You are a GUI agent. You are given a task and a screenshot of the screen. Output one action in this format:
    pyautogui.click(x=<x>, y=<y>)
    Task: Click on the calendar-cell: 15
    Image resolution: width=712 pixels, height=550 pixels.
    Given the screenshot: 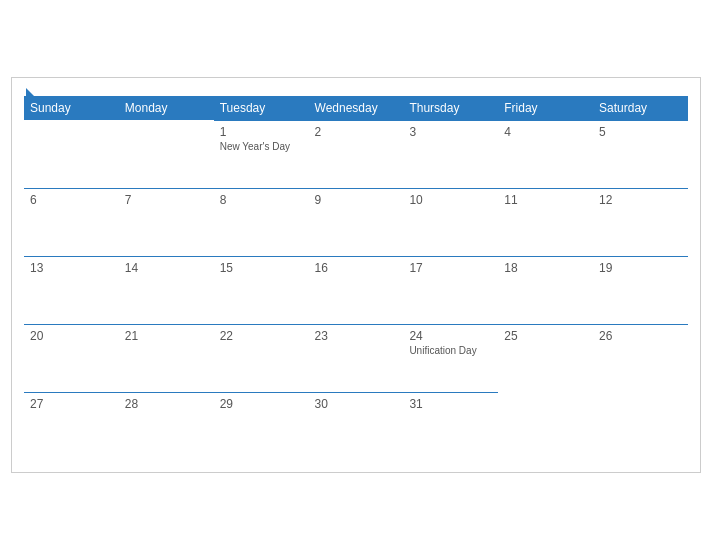 What is the action you would take?
    pyautogui.click(x=262, y=290)
    